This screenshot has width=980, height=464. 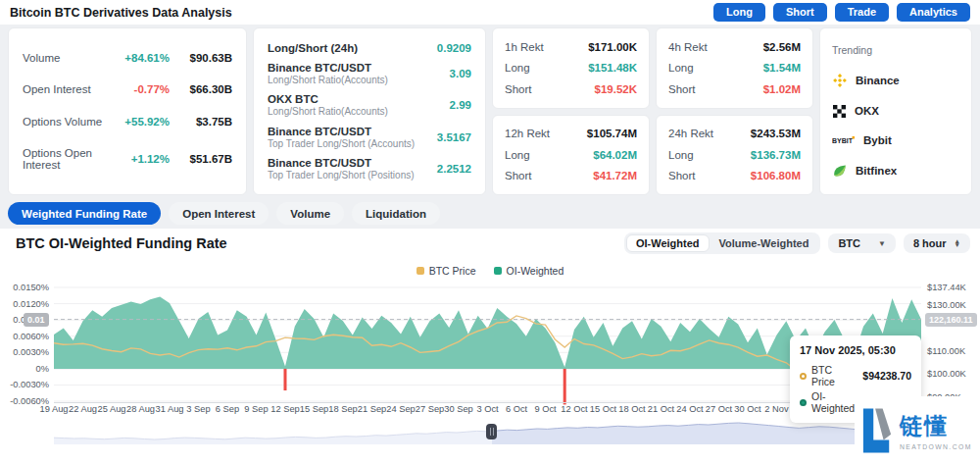 What do you see at coordinates (839, 112) in the screenshot?
I see `okx-icon` at bounding box center [839, 112].